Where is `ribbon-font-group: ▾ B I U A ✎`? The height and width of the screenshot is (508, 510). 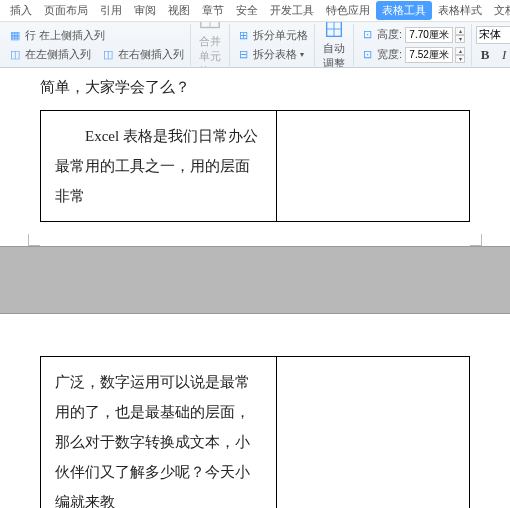 ribbon-font-group: ▾ B I U A ✎ is located at coordinates (491, 45).